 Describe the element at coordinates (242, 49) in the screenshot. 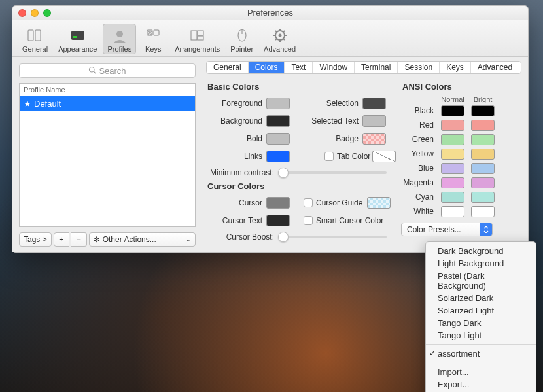

I see `toolbar-label: Pointer` at that location.